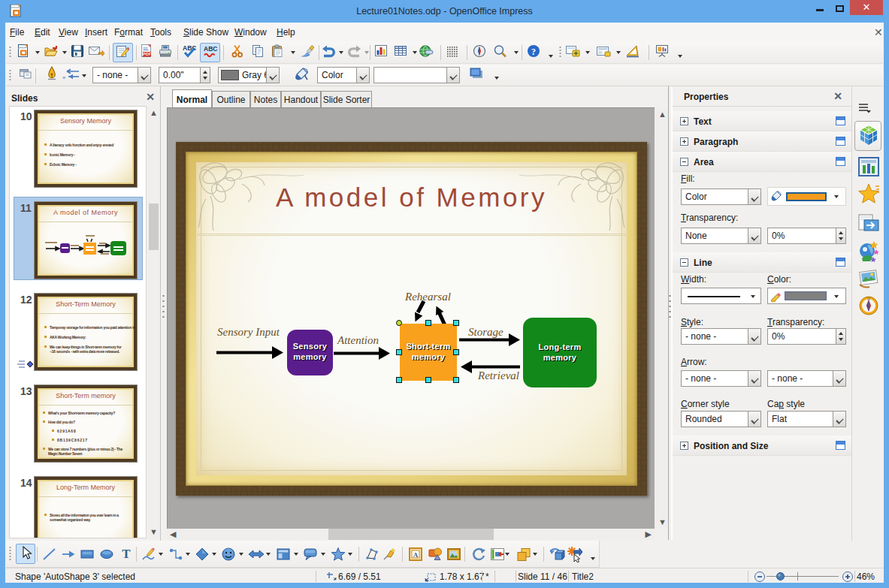 The width and height of the screenshot is (889, 588). I want to click on svg-text: A, so click(416, 555).